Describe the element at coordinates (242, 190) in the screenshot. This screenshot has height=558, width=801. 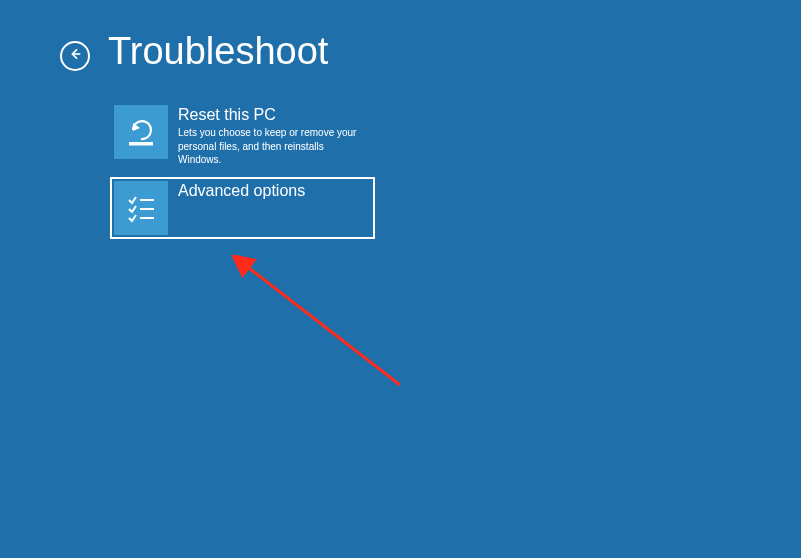
I see `advanced-tile-title: Advanced options` at that location.